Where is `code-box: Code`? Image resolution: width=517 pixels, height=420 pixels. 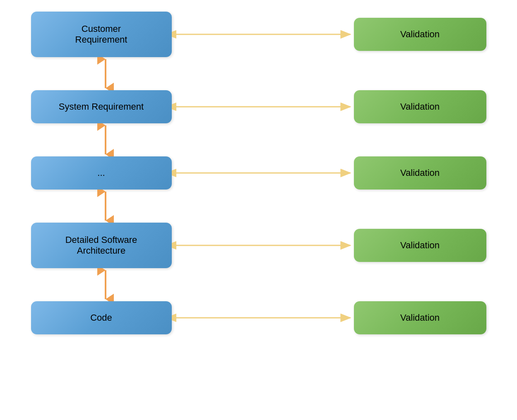
code-box: Code is located at coordinates (101, 318).